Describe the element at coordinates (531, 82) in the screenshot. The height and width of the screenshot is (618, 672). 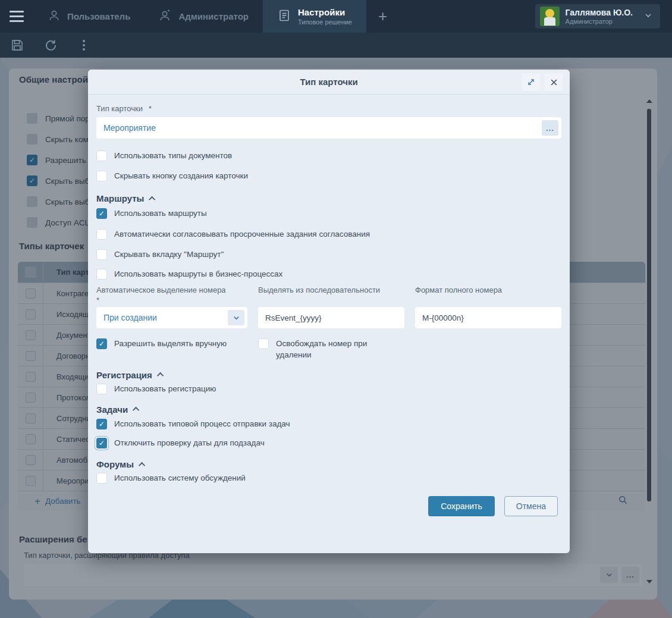
I see `expand-dialog-button` at that location.